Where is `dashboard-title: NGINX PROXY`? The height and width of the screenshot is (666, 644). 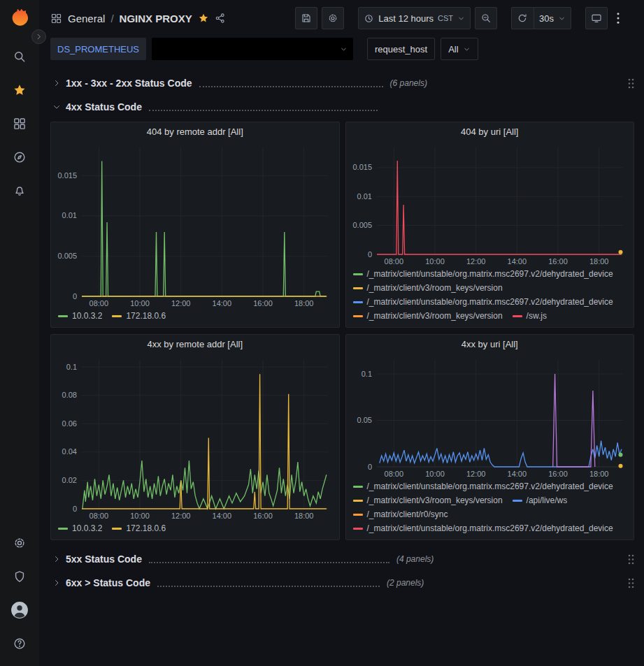 dashboard-title: NGINX PROXY is located at coordinates (156, 18).